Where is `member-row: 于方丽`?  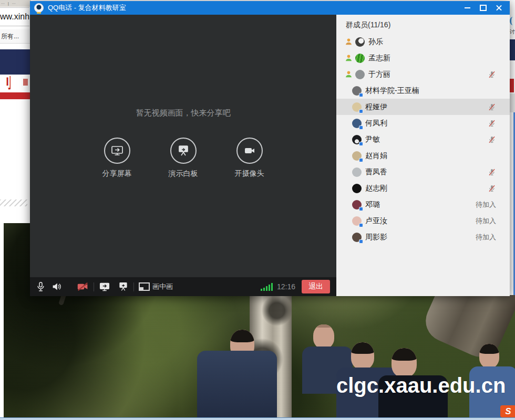
member-row: 于方丽 is located at coordinates (423, 75).